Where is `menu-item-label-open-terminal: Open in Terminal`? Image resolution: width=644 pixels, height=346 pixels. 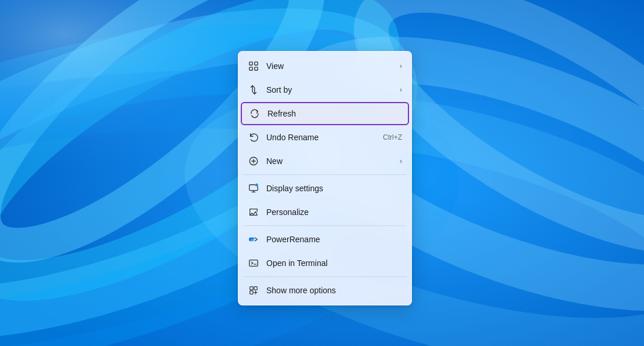 menu-item-label-open-terminal: Open in Terminal is located at coordinates (334, 263).